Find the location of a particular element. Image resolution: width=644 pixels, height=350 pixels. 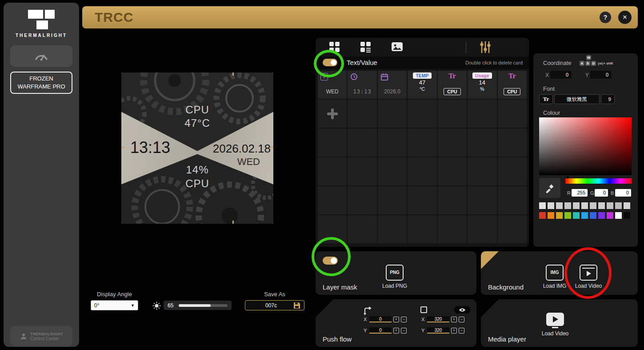

image-card-tab is located at coordinates (397, 47).